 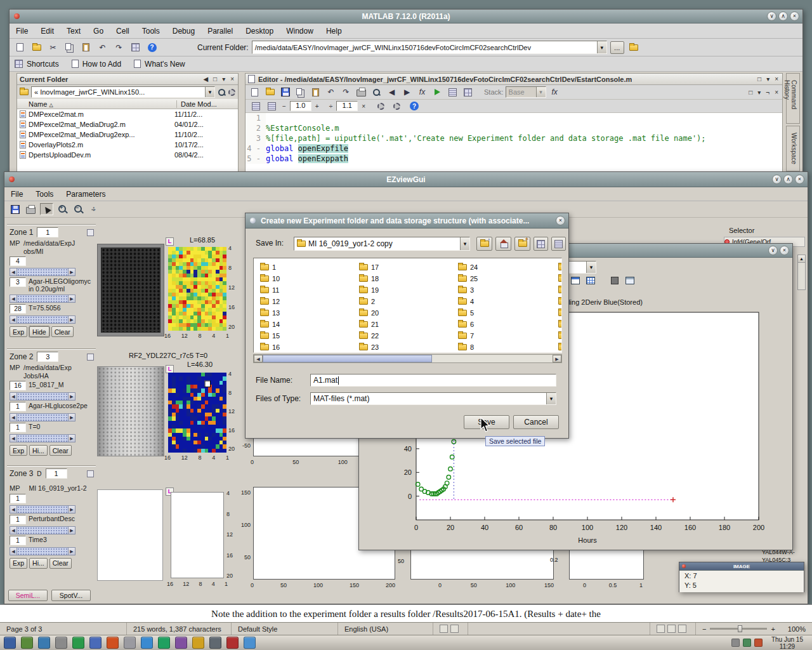 What do you see at coordinates (742, 566) in the screenshot?
I see `image-titlebar: IMAGE` at bounding box center [742, 566].